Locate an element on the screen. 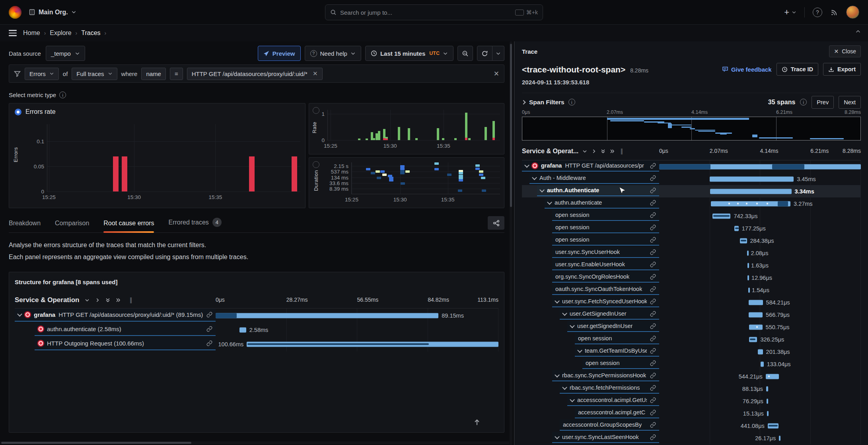 Image resolution: width=868 pixels, height=445 pixels. span-row: HTTP Outgoing Request (100.66ms)100.66ms is located at coordinates (257, 344).